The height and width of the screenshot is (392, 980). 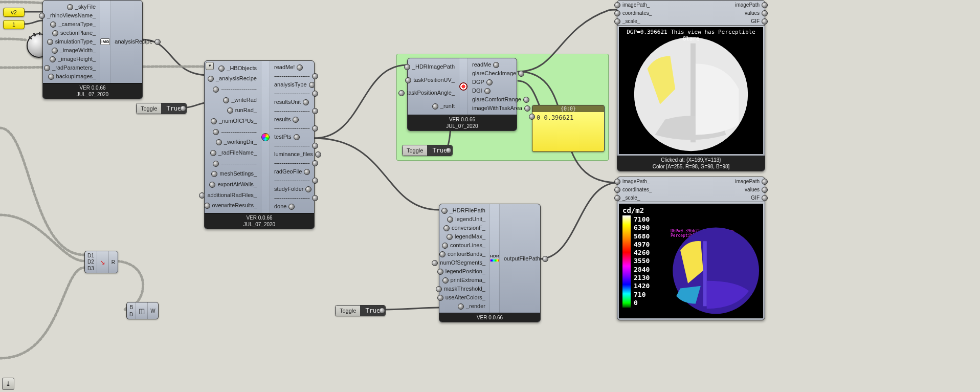 What do you see at coordinates (232, 195) in the screenshot?
I see `port-additionalradfiles-: additionalRadFiles_` at bounding box center [232, 195].